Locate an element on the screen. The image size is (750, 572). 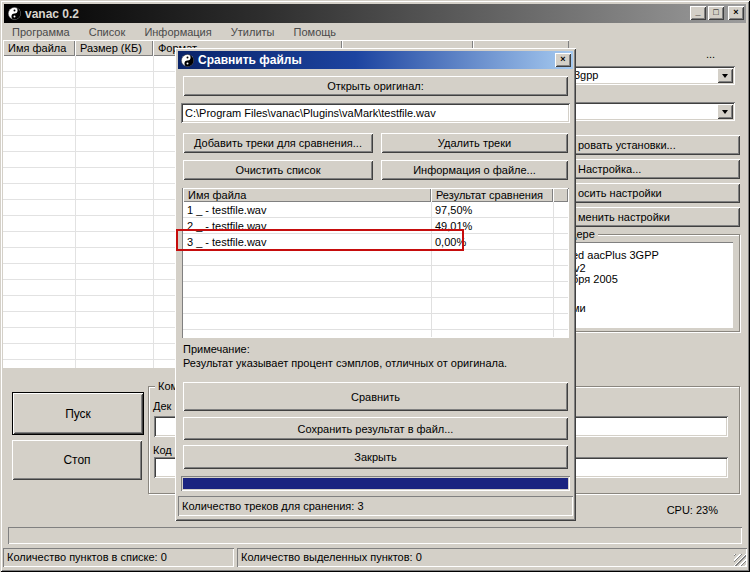
empty-rows is located at coordinates (376, 294).